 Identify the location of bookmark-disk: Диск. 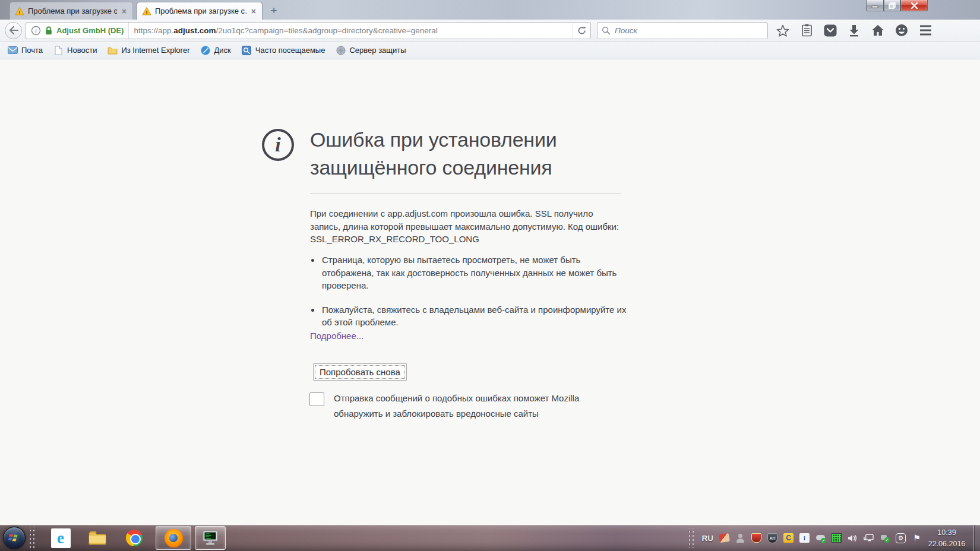
(215, 50).